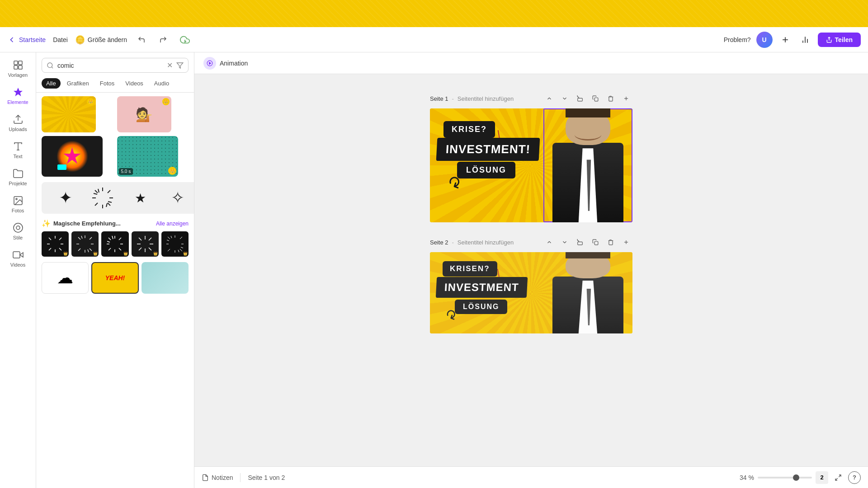  Describe the element at coordinates (839, 40) in the screenshot. I see `share-button: Teilen` at that location.